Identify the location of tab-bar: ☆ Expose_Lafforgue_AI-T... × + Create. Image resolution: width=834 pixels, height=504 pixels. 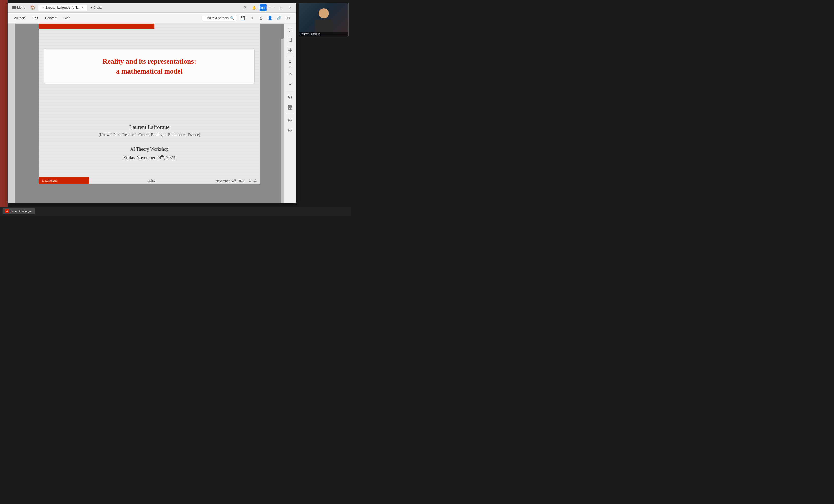
(139, 7).